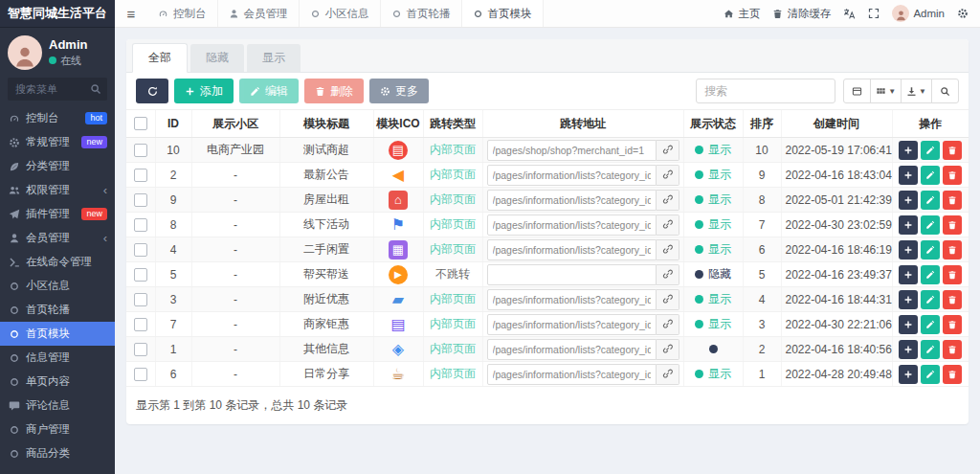 Image resolution: width=980 pixels, height=474 pixels. What do you see at coordinates (919, 13) in the screenshot?
I see `admin-menu: Admin` at bounding box center [919, 13].